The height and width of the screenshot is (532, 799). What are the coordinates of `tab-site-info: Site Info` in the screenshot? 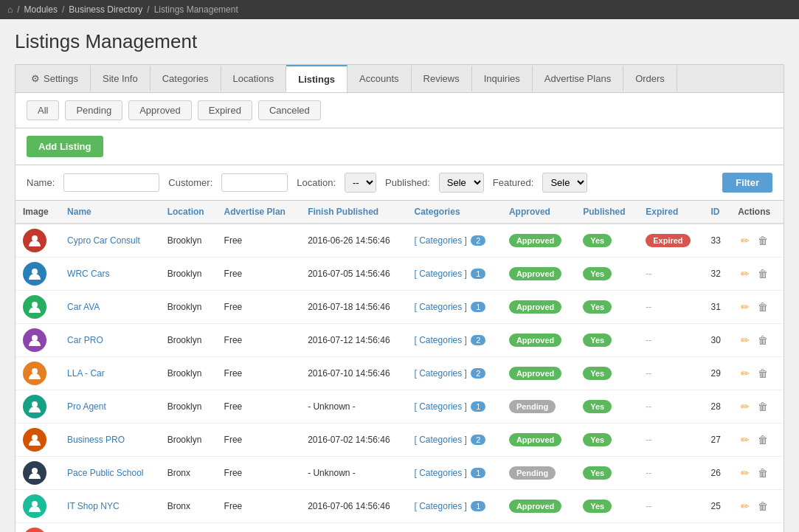 It's located at (121, 78).